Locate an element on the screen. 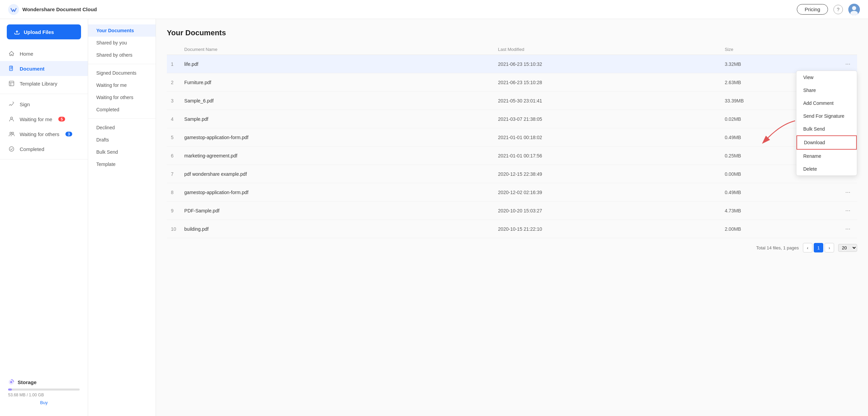  context-menu-item-download: Download is located at coordinates (827, 143).